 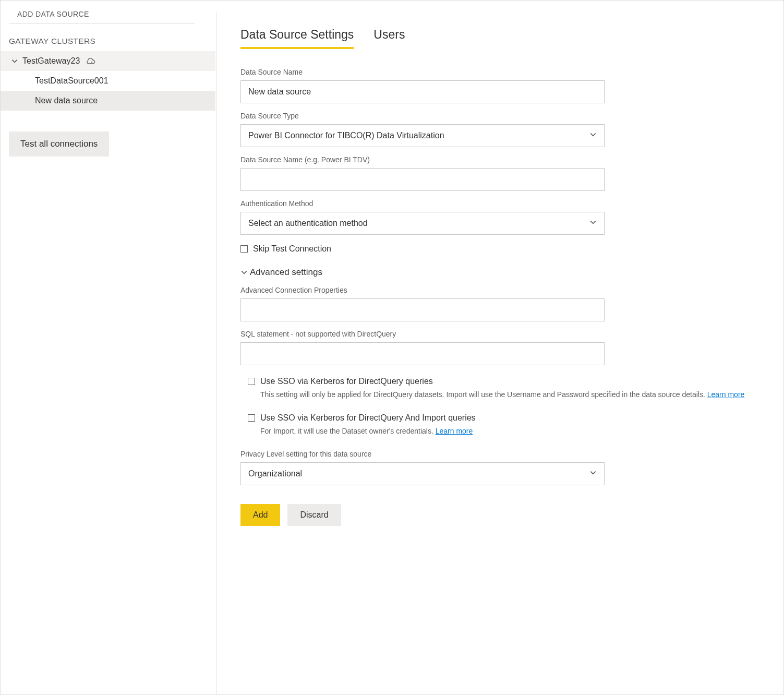 What do you see at coordinates (59, 144) in the screenshot?
I see `test-all-connections-button: Test all connections` at bounding box center [59, 144].